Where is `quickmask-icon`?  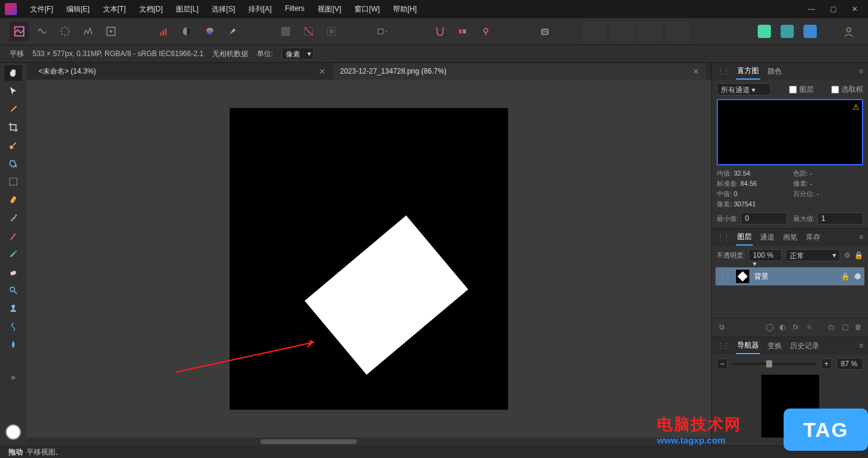 quickmask-icon is located at coordinates (383, 31).